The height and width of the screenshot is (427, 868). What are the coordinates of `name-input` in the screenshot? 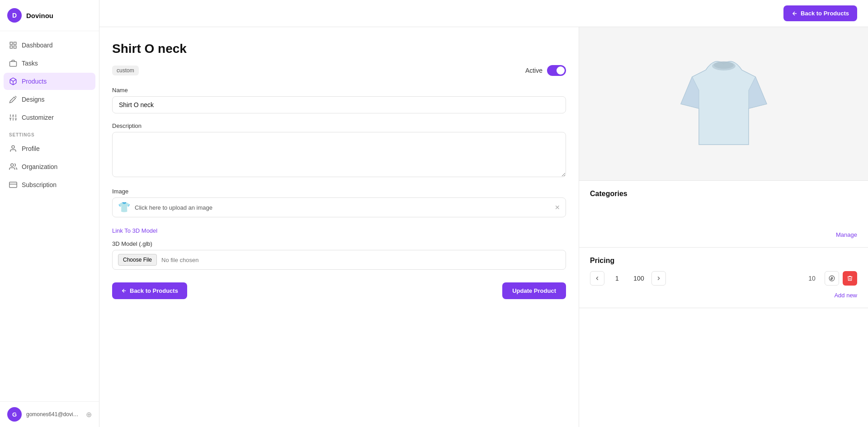 It's located at (339, 105).